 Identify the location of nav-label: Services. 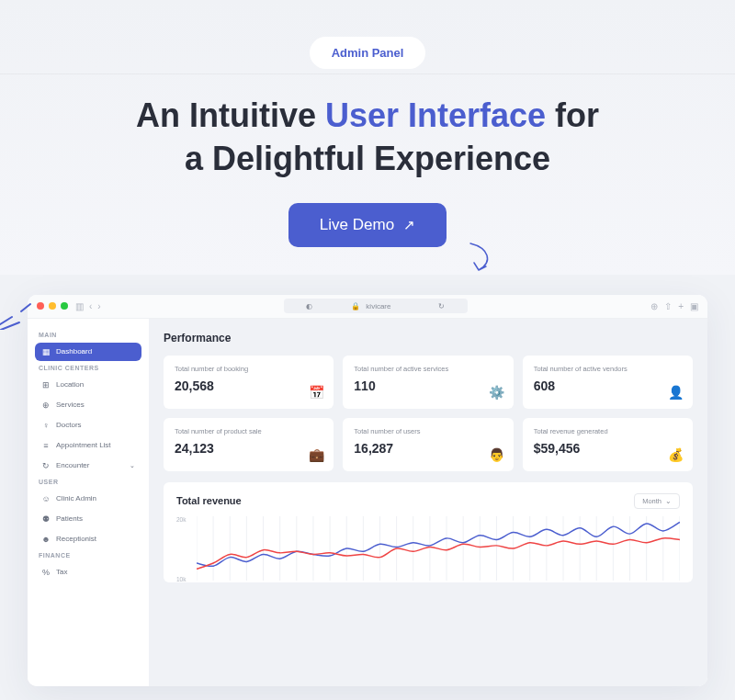
(70, 404).